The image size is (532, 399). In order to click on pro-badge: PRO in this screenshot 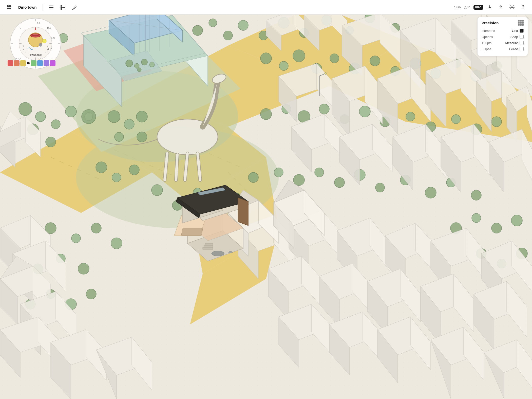, I will do `click(478, 7)`.